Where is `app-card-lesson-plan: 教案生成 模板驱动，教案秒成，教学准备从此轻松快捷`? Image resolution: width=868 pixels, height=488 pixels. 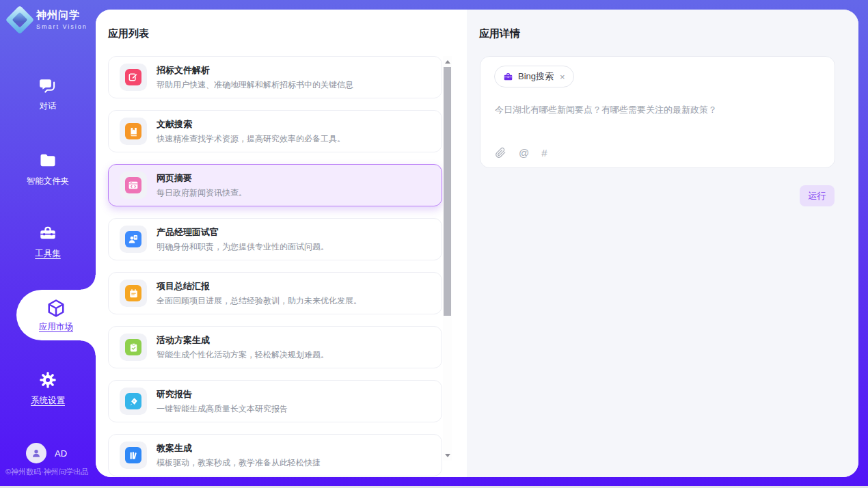
app-card-lesson-plan: 教案生成 模板驱动，教案秒成，教学准备从此轻松快捷 is located at coordinates (275, 455).